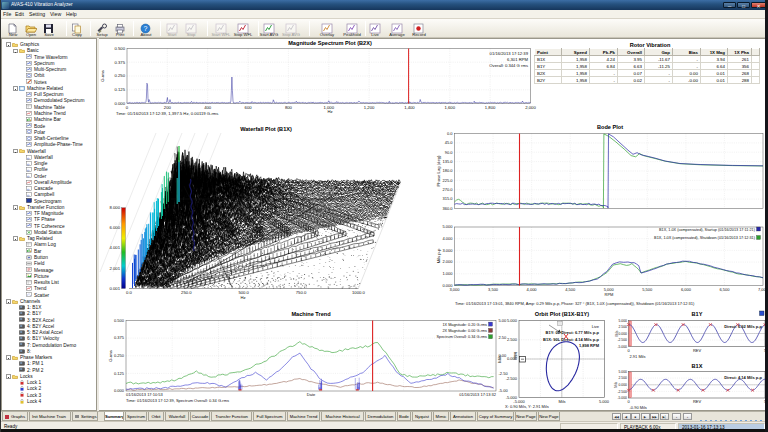 This screenshot has width=768, height=432. Describe the element at coordinates (510, 54) in the screenshot. I see `svg-text: 01/16/2013 17:12:39` at that location.